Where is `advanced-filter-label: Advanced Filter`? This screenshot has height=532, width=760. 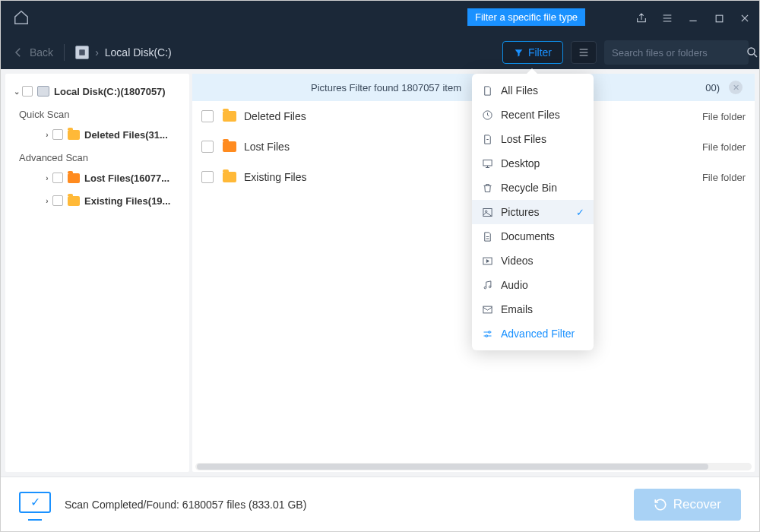 advanced-filter-label: Advanced Filter is located at coordinates (538, 334).